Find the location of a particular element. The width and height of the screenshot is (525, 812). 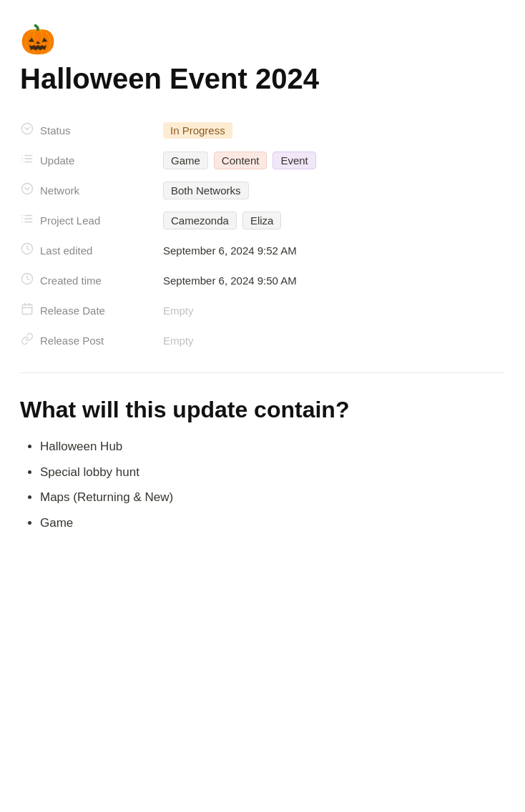

property-label-text-update: Update is located at coordinates (57, 160).